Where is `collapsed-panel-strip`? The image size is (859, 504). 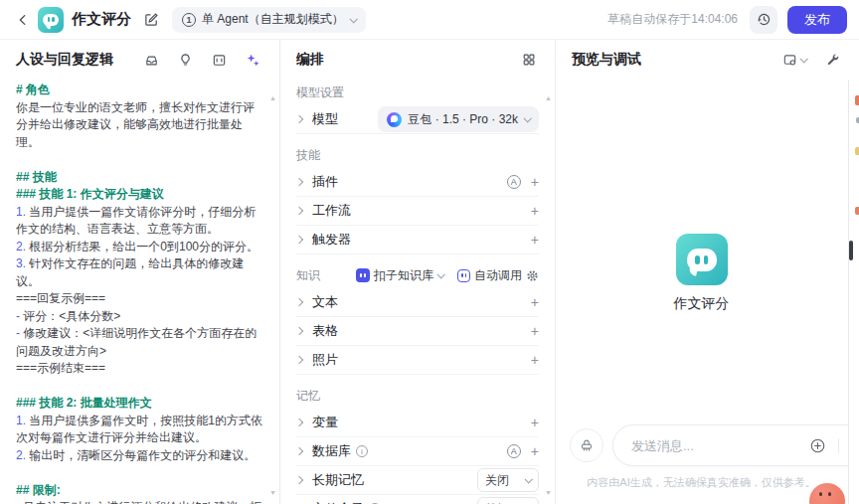
collapsed-panel-strip is located at coordinates (853, 292).